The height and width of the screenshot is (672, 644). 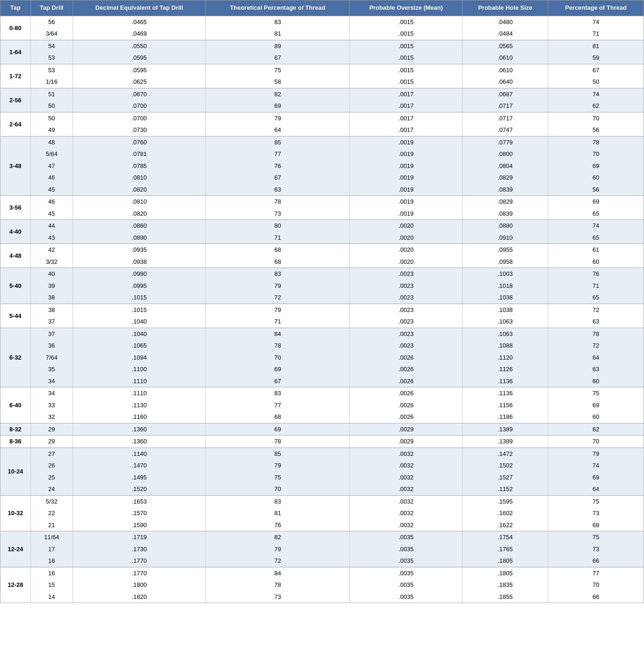 I want to click on theoretical-cell: 75, so click(x=278, y=70).